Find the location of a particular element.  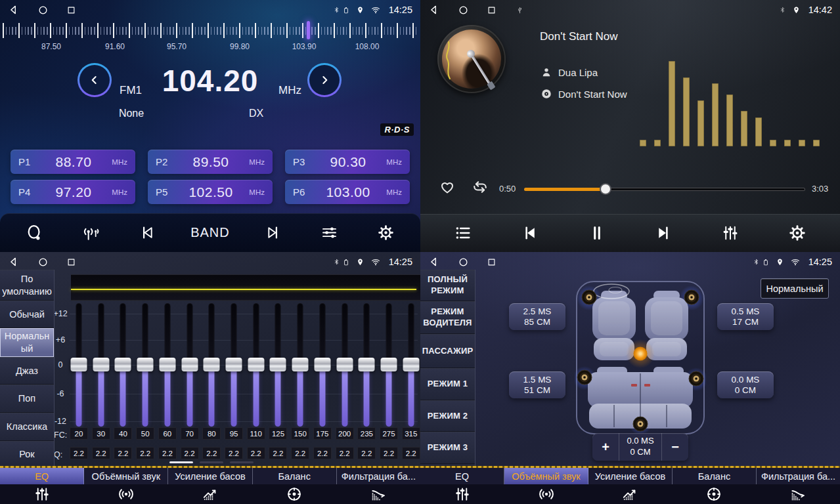

eq-preset-item-0: По умолчанию is located at coordinates (27, 285).